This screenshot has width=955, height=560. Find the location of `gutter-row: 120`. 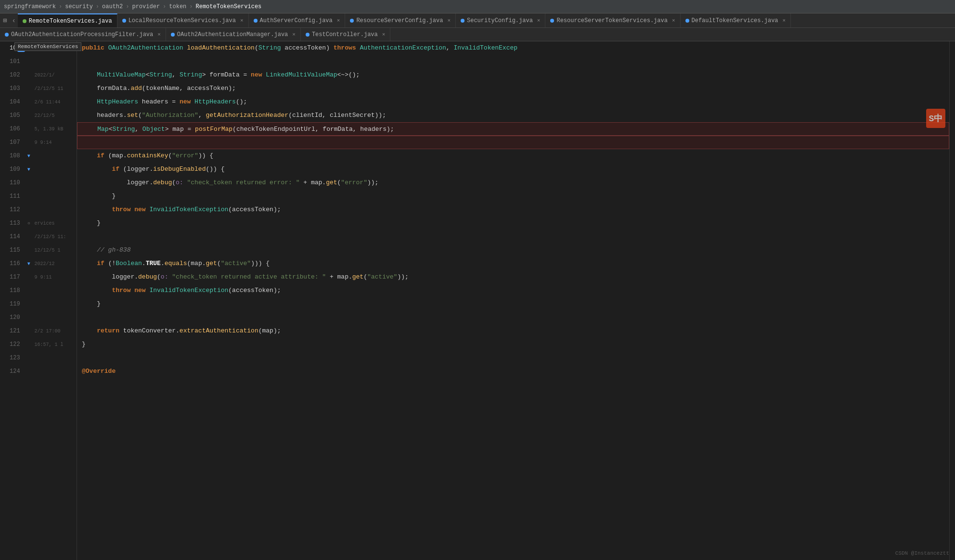

gutter-row: 120 is located at coordinates (39, 318).